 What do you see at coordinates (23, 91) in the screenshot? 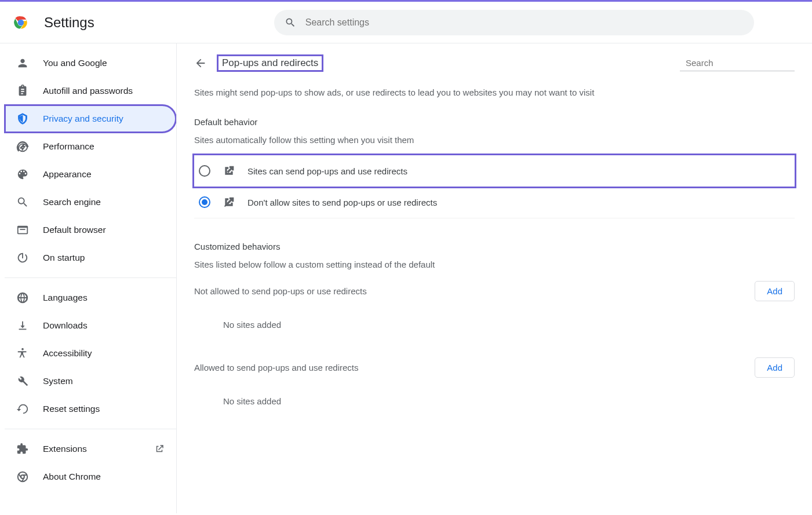
I see `clipboard-icon` at bounding box center [23, 91].